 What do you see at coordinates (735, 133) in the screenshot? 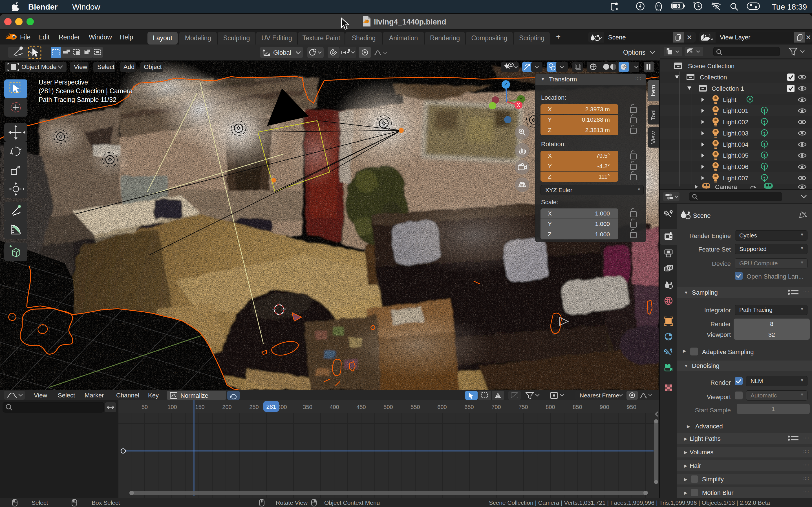
I see `svg-text: Light.003` at bounding box center [735, 133].